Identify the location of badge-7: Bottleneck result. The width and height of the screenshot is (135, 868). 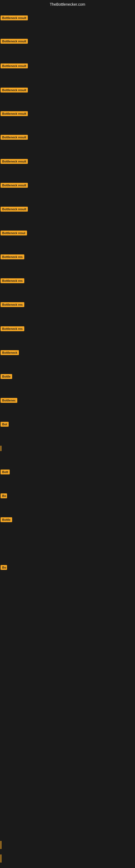
(14, 161).